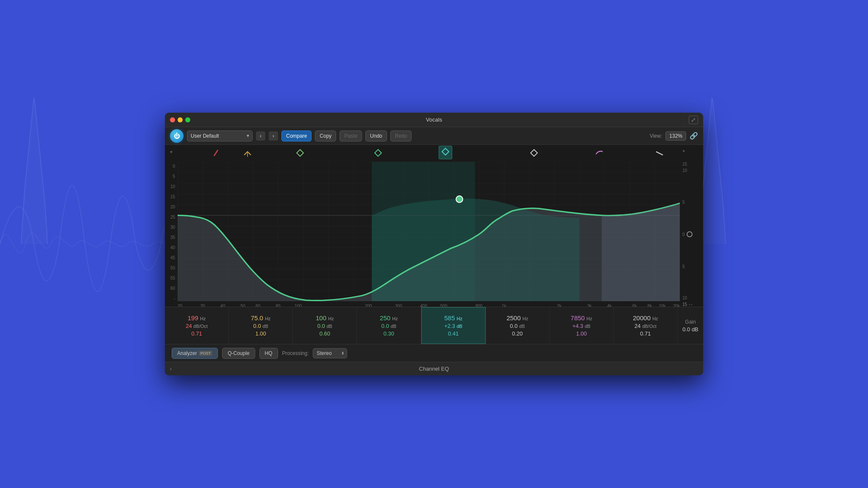  Describe the element at coordinates (690, 234) in the screenshot. I see `output-knob` at that location.